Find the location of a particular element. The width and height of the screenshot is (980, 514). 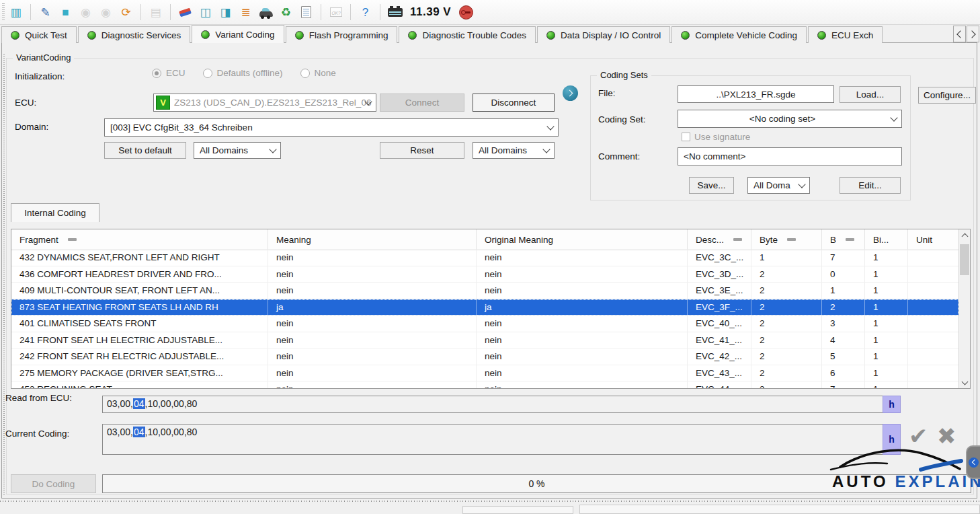

ecu-select: V ZS213 (UDS_CAN_D).EZS213_EZS213_Rel_06 is located at coordinates (265, 102).